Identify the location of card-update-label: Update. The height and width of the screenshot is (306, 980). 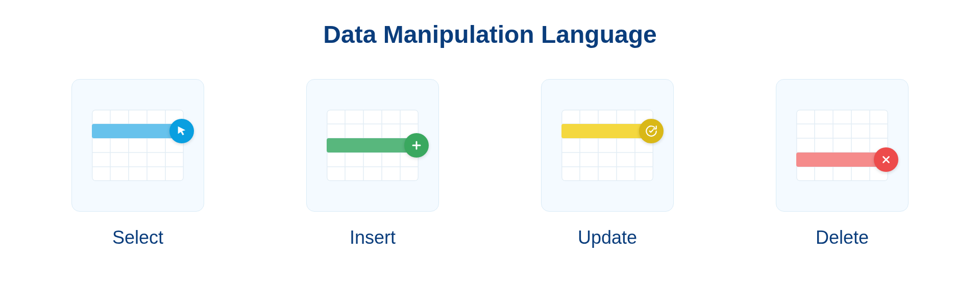
(607, 238).